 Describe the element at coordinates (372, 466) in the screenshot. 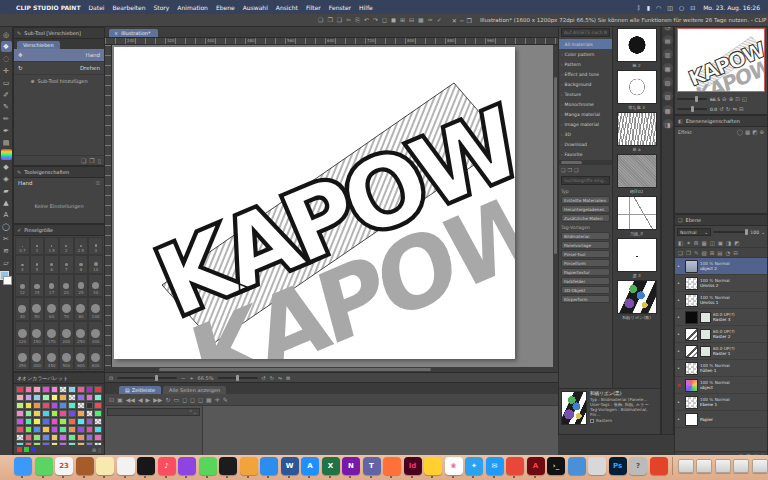

I see `dock-app-teams: T` at that location.